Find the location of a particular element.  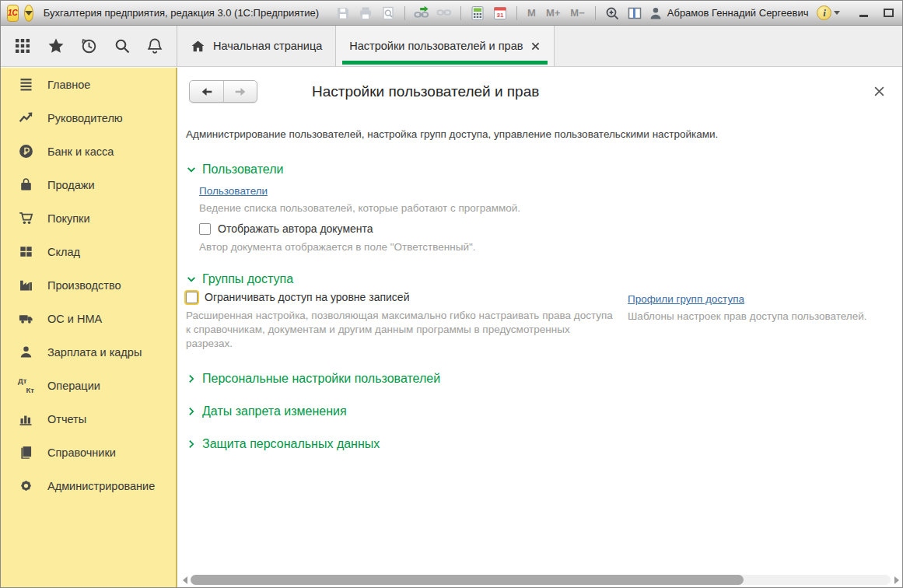

panel-toolbar is located at coordinates (89, 46).